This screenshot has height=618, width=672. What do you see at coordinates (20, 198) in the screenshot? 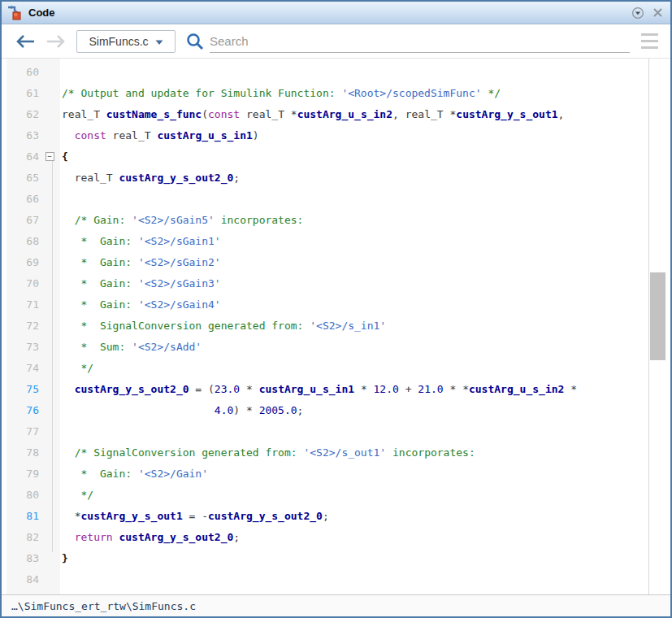
I see `line-number: 66` at bounding box center [20, 198].